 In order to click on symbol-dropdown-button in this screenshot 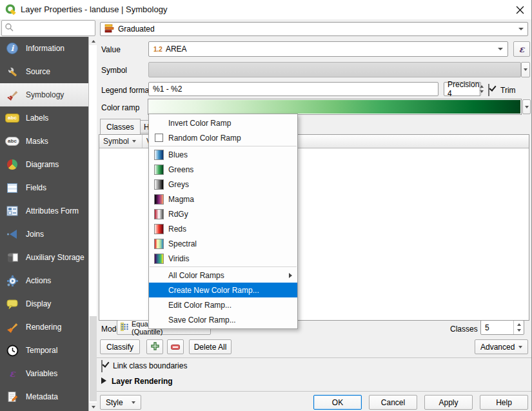, I will do `click(526, 70)`.